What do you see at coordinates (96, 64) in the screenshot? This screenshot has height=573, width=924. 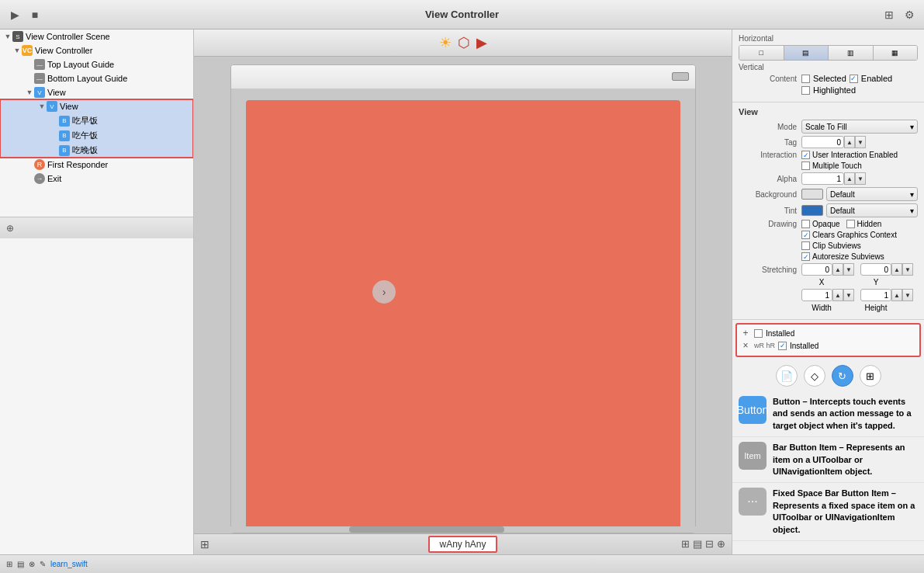 I see `tree-item-top-layout: — Top Layout Guide` at bounding box center [96, 64].